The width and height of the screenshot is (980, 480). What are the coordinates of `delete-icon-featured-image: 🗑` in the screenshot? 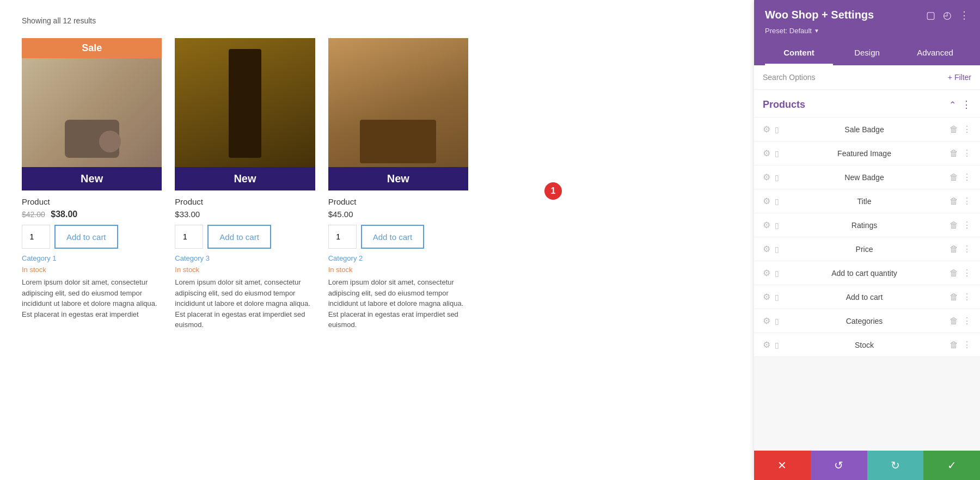 It's located at (954, 153).